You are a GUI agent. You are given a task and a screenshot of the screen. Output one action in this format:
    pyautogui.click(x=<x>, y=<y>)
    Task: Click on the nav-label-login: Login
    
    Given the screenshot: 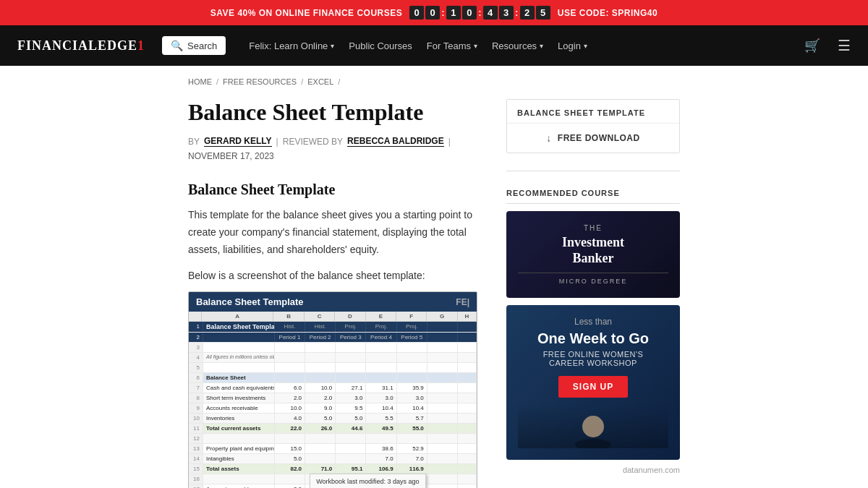 What is the action you would take?
    pyautogui.click(x=569, y=46)
    